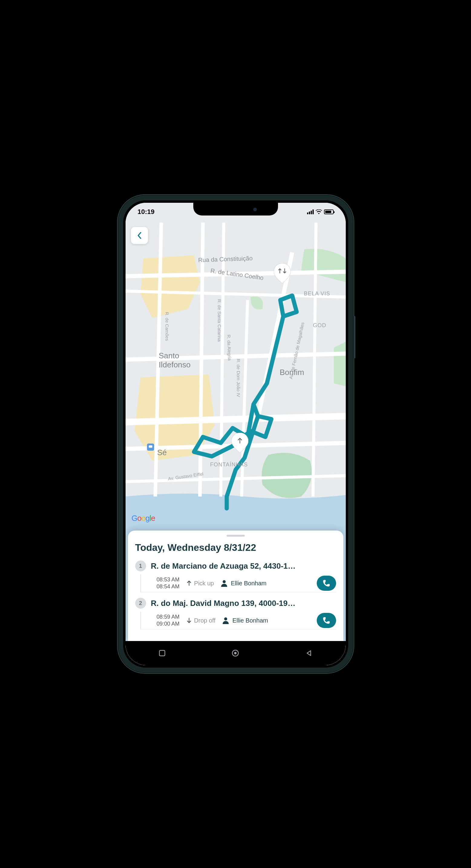 This screenshot has height=868, width=471. Describe the element at coordinates (236, 653) in the screenshot. I see `android-nav-bar` at that location.